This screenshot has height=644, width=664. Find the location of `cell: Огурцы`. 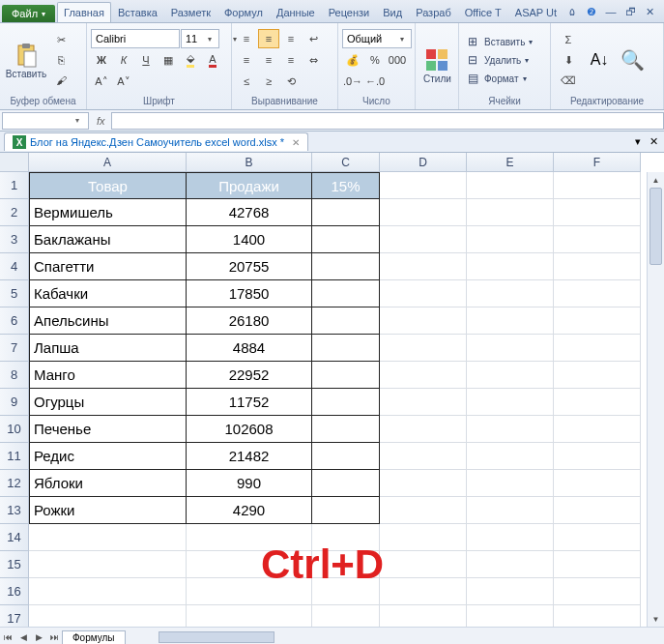

cell: Огурцы is located at coordinates (108, 402).